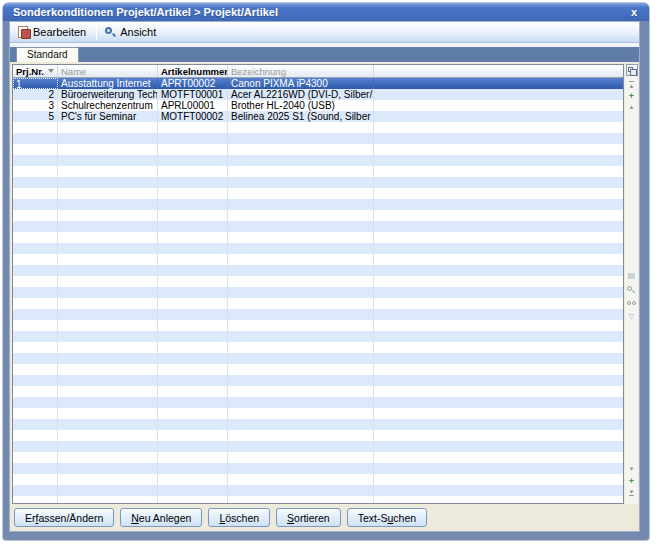 This screenshot has height=548, width=656. Describe the element at coordinates (48, 54) in the screenshot. I see `tab-standard: Standard` at that location.